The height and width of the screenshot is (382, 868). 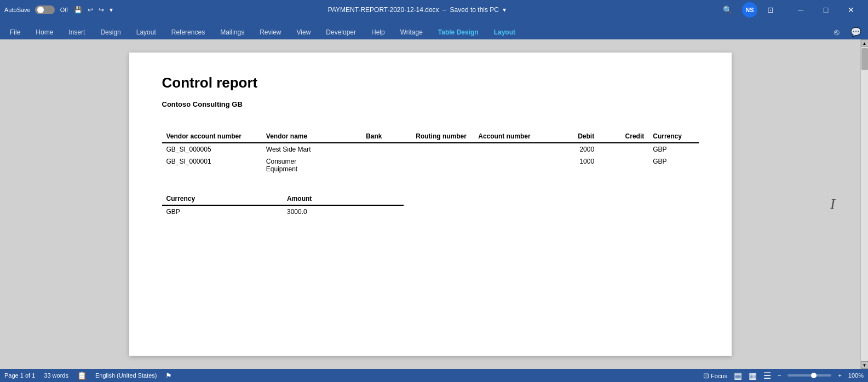 I want to click on summary-table: Currency Amount GBP 3000.0, so click(x=283, y=205).